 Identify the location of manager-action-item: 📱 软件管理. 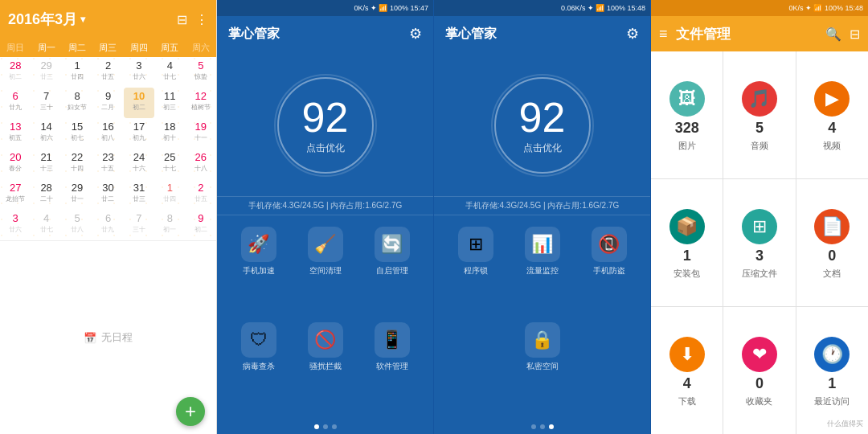
(392, 365).